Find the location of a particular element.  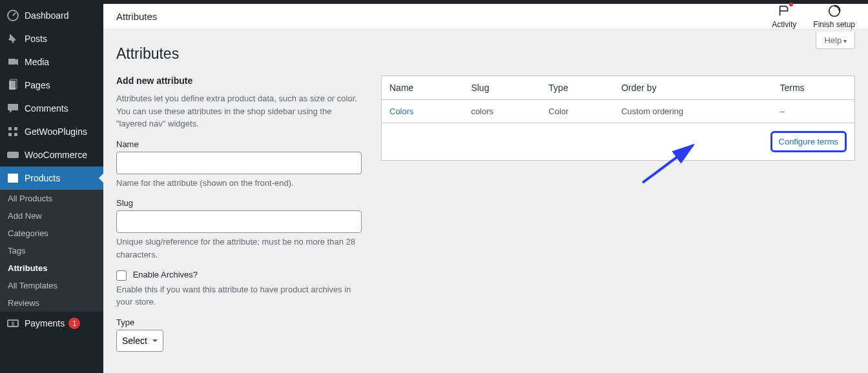

admin-sidebar: Dashboard Posts Media Pages Comments Get… is located at coordinates (52, 188).